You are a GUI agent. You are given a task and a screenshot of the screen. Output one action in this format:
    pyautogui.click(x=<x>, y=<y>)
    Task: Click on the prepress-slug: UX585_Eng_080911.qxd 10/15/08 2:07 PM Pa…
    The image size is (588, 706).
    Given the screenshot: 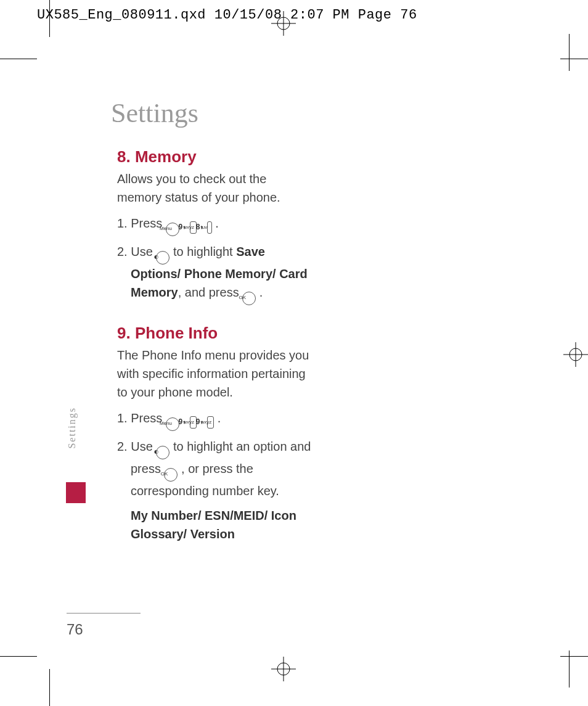 What is the action you would take?
    pyautogui.click(x=227, y=15)
    